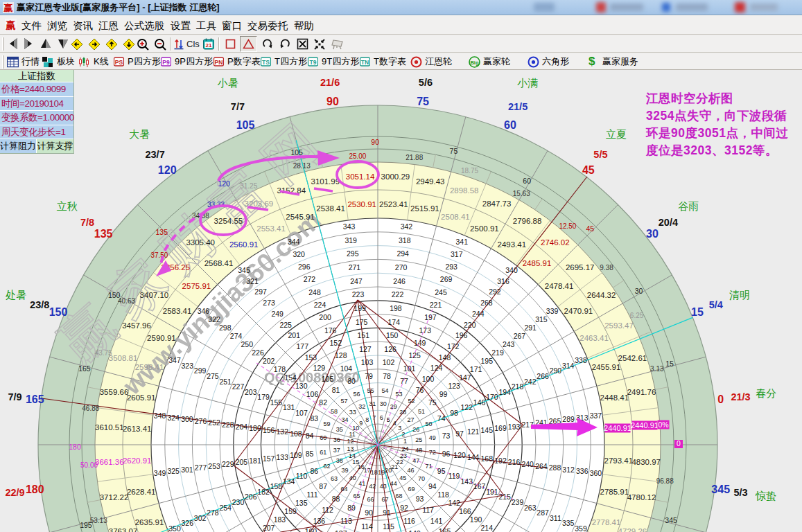 This screenshot has width=802, height=532. I want to click on svg-text: 17, so click(367, 470).